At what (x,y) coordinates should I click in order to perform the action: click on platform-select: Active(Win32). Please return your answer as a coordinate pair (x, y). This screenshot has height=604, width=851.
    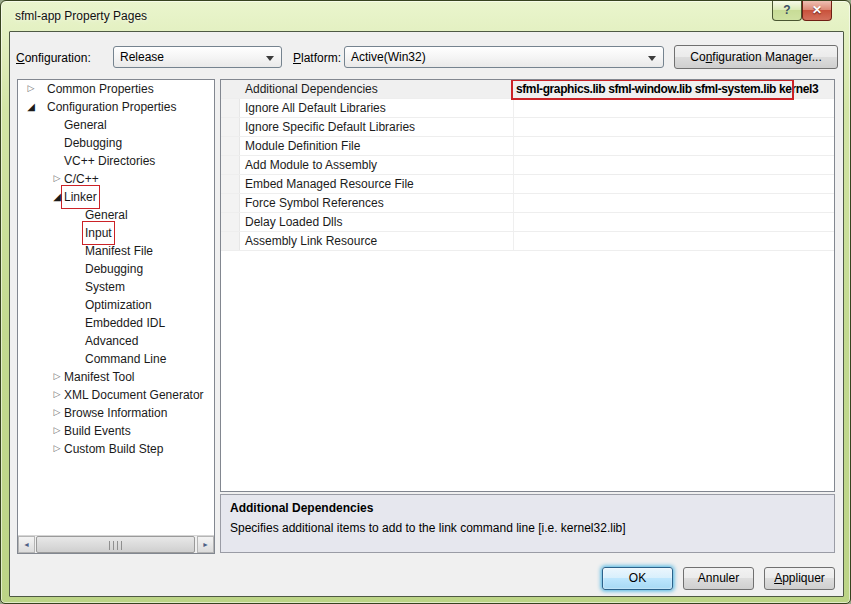
    Looking at the image, I should click on (504, 57).